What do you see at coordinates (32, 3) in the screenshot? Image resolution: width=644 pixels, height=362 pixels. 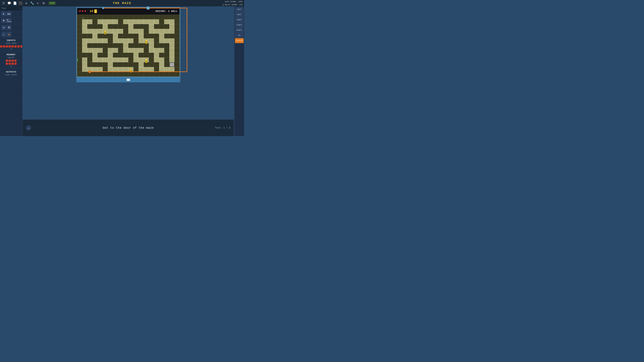 I see `wrench-icon: 🔧` at bounding box center [32, 3].